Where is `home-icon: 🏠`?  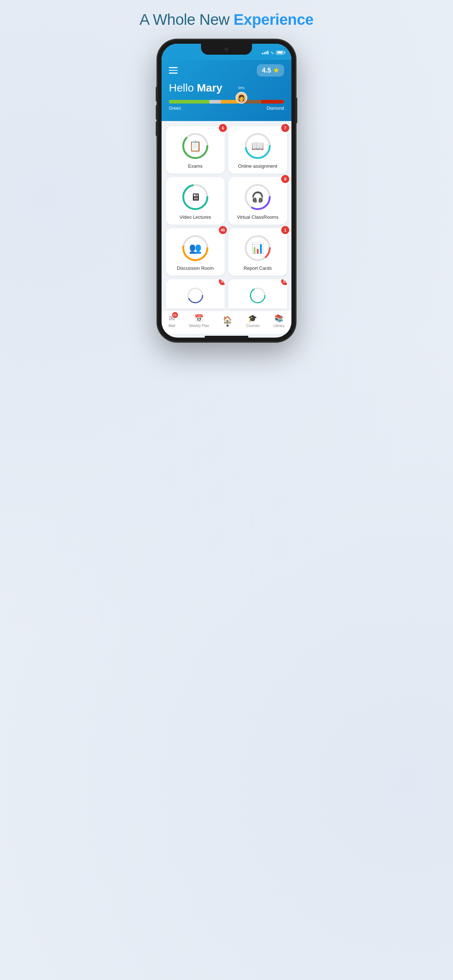
home-icon: 🏠 is located at coordinates (227, 320).